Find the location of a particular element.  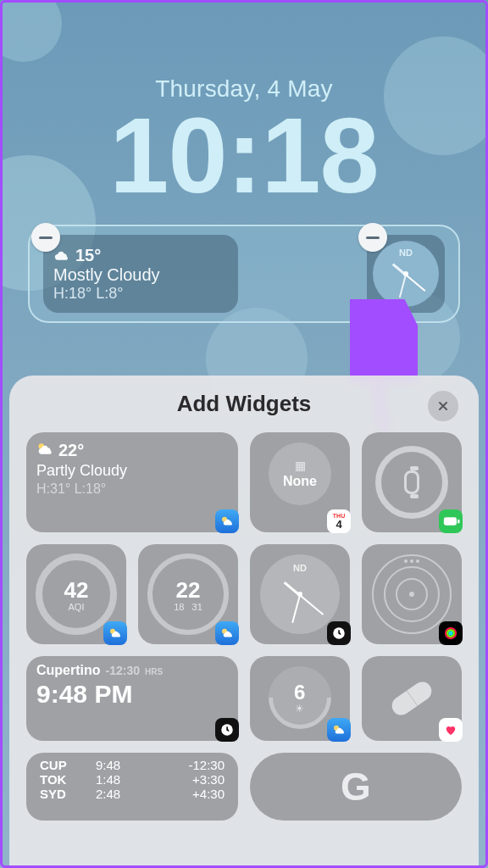

sheet-header: Add Widgets is located at coordinates (244, 403).